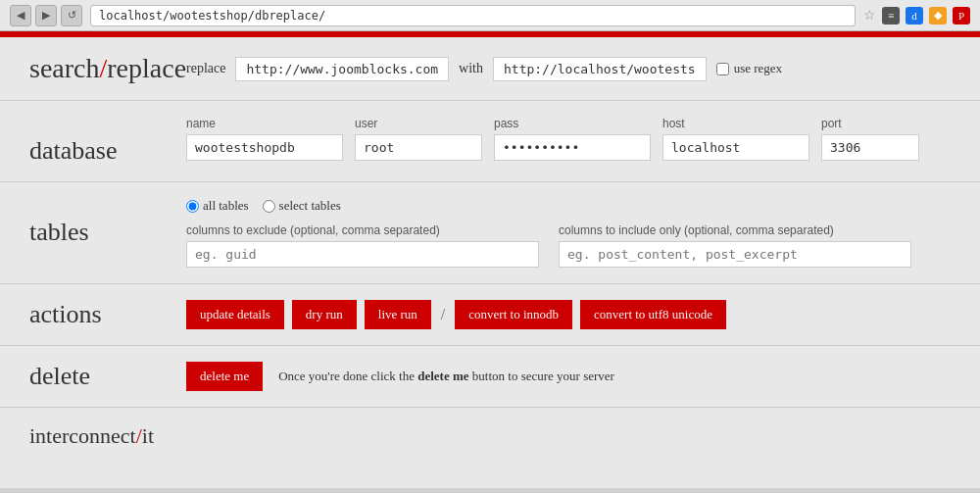 The height and width of the screenshot is (493, 980). I want to click on address-bar: localhost/wootestshop/dbreplace/, so click(472, 16).